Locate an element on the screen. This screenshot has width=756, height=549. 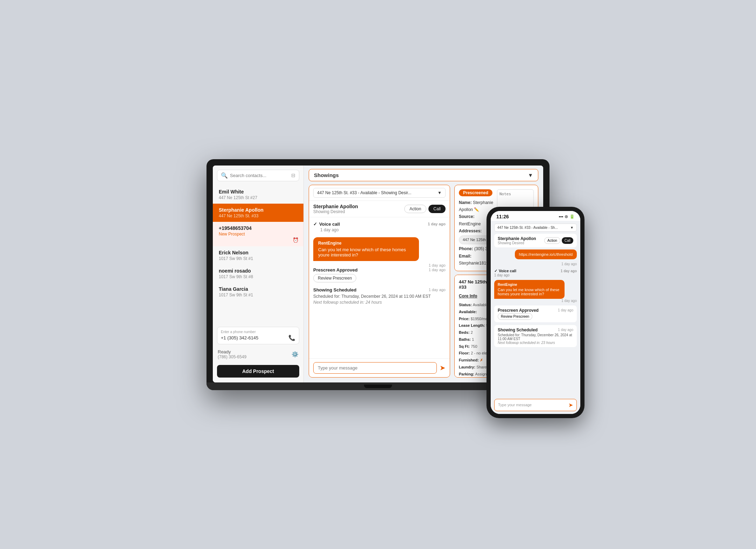
phone-review-prescreen-button: Review Prescreen is located at coordinates (515, 316).